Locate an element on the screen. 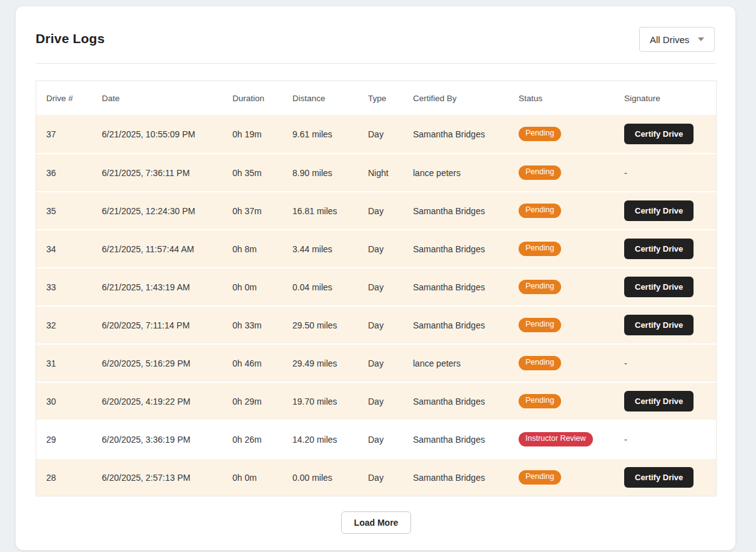  drive-number-cell: 32 is located at coordinates (74, 325).